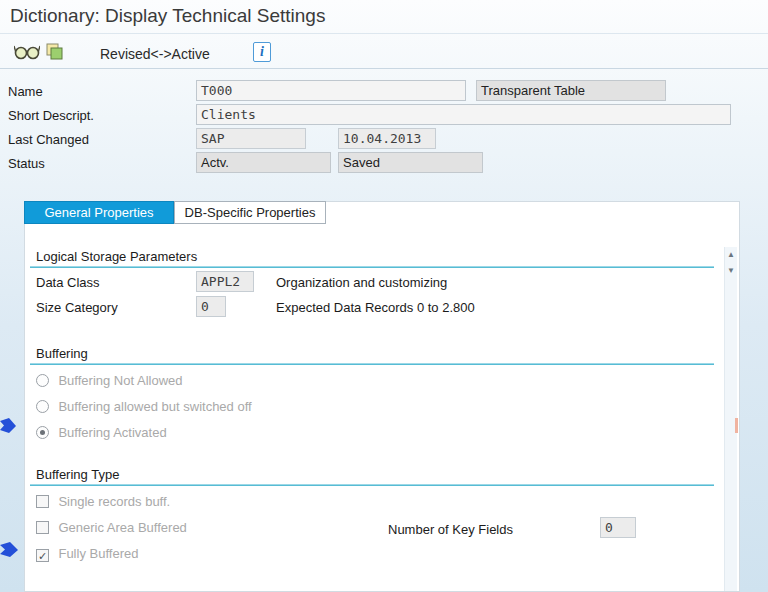  What do you see at coordinates (384, 34) in the screenshot?
I see `title-separator` at bounding box center [384, 34].